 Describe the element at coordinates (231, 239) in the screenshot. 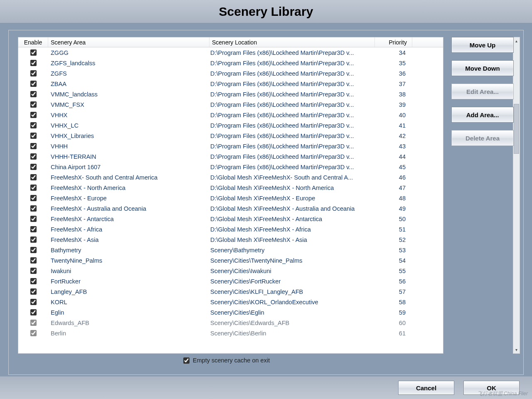

I see `table-row: FreeMeshX - AsiaD:\Global Mesh X\FreeMes…` at that location.